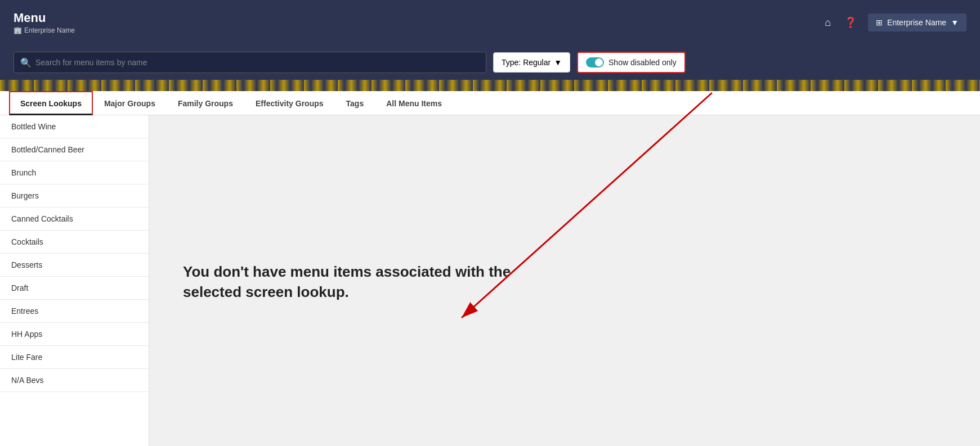  Describe the element at coordinates (74, 288) in the screenshot. I see `list-item: Draft` at that location.